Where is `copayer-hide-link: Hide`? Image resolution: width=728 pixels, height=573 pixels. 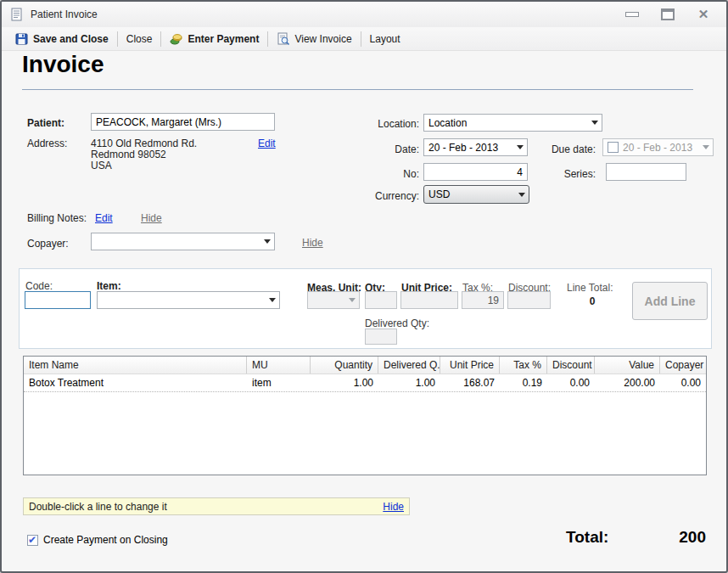
copayer-hide-link: Hide is located at coordinates (312, 243).